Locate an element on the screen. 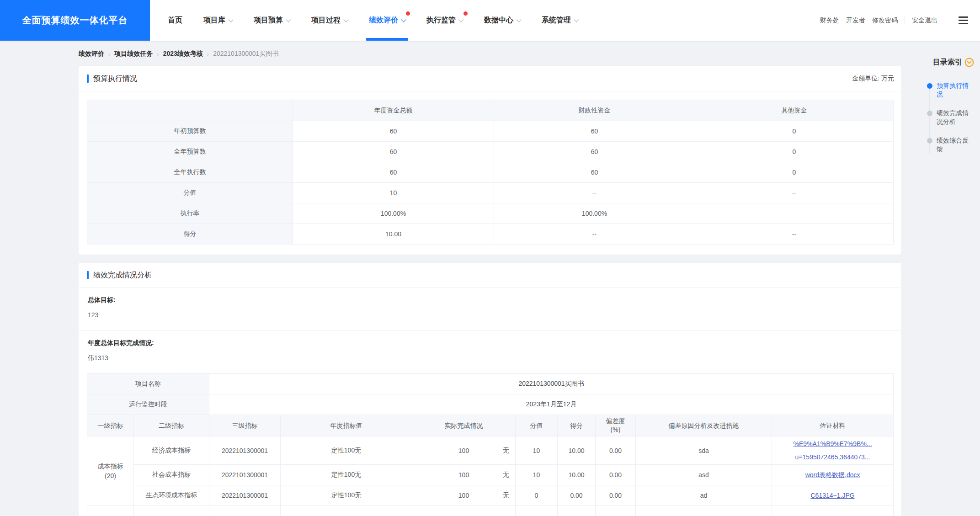  toc-item-budget-execution: 预算执行情况 is located at coordinates (950, 90).